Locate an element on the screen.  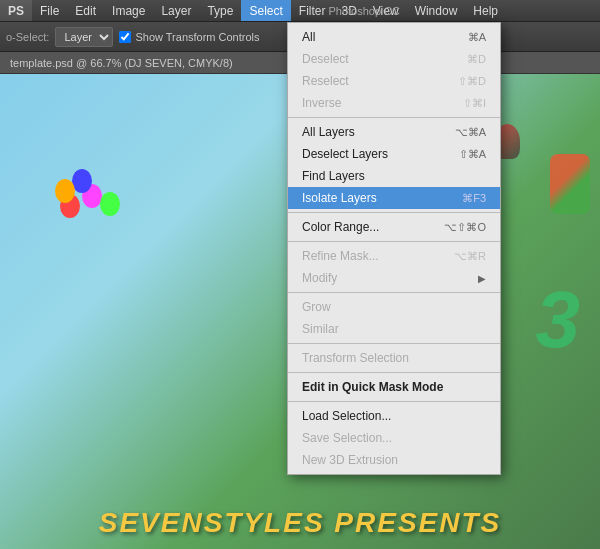
ps-cc-label: Photoshop CC is located at coordinates (364, 11).